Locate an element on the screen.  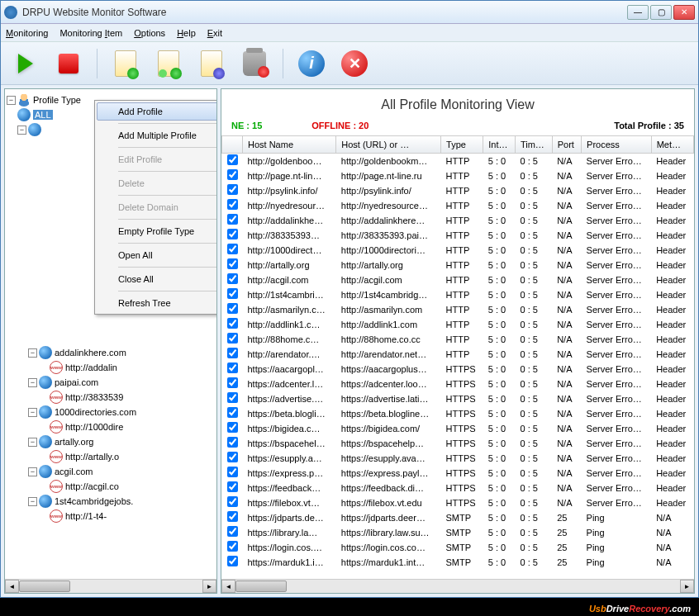
ctx-open-all: Open All is located at coordinates (157, 255).